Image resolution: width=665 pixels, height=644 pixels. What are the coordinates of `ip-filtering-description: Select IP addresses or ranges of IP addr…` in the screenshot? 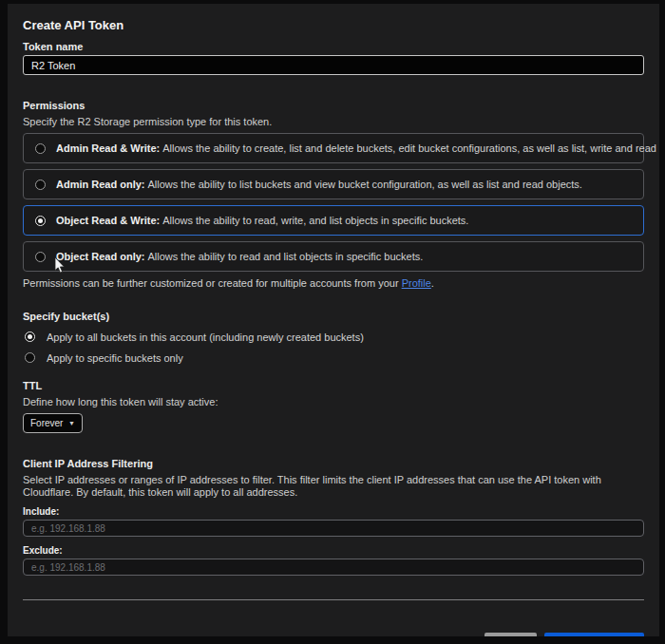 It's located at (333, 486).